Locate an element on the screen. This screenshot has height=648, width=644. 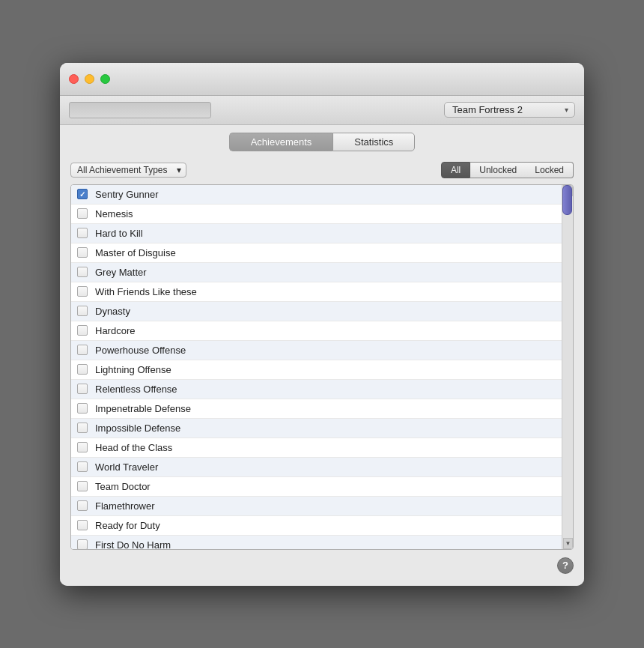
filter-unlocked-button: Unlocked is located at coordinates (498, 170).